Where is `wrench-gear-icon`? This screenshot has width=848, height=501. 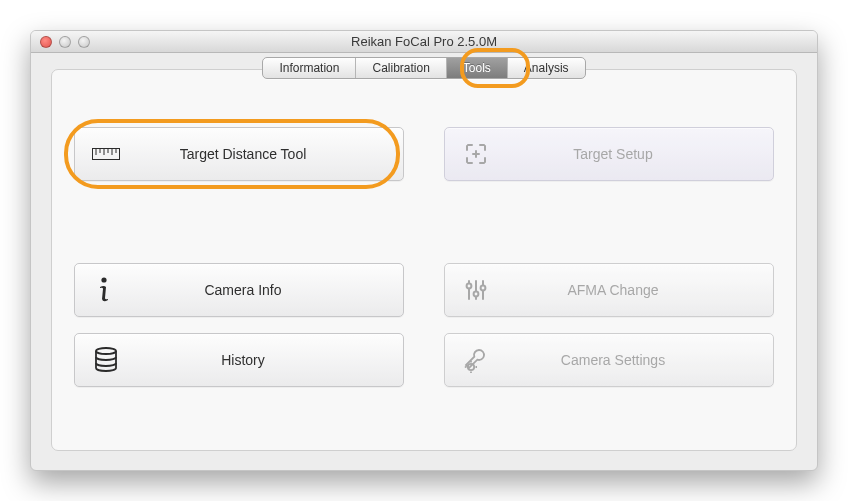
wrench-gear-icon is located at coordinates (476, 360).